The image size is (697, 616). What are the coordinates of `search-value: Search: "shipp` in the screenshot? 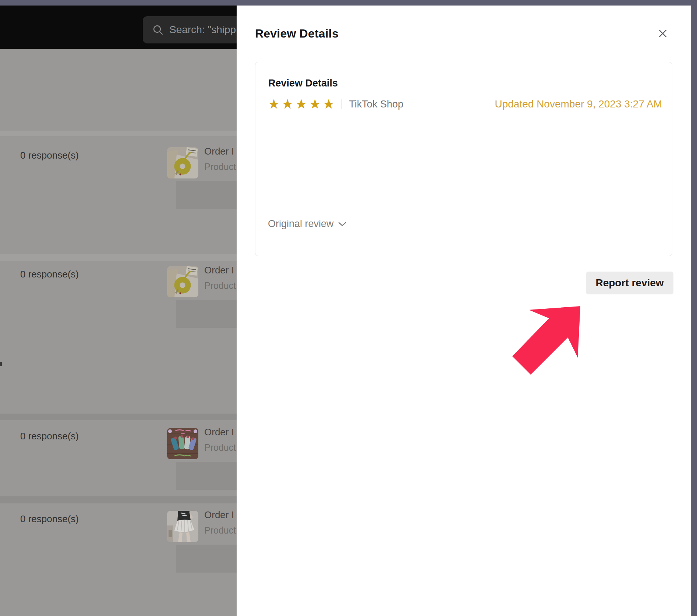 It's located at (202, 30).